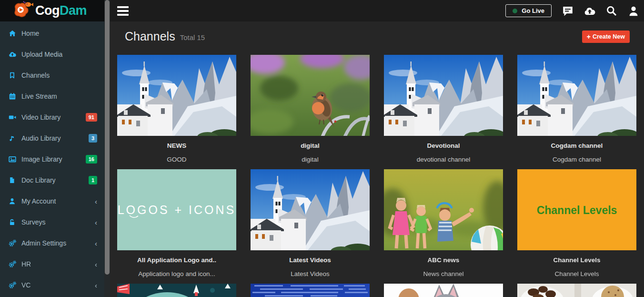  What do you see at coordinates (577, 159) in the screenshot?
I see `channel-description: Cogdam channel` at bounding box center [577, 159].